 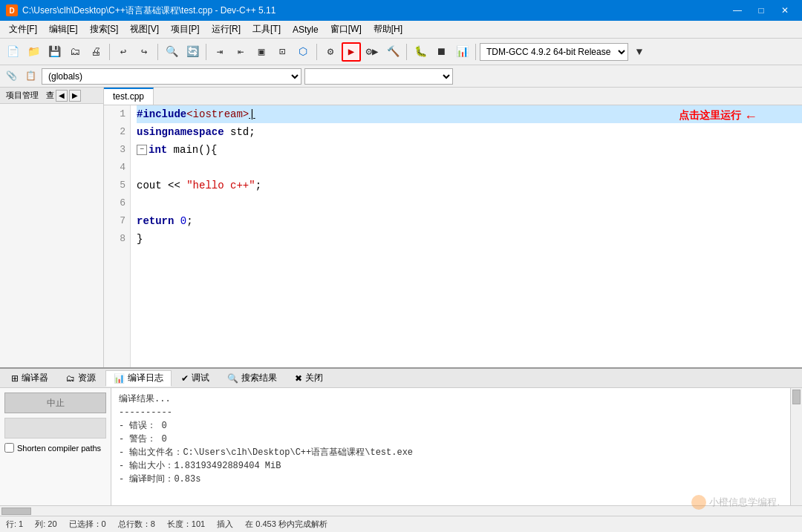 What do you see at coordinates (761, 10) in the screenshot?
I see `title-bar-controls: — □ ✕` at bounding box center [761, 10].